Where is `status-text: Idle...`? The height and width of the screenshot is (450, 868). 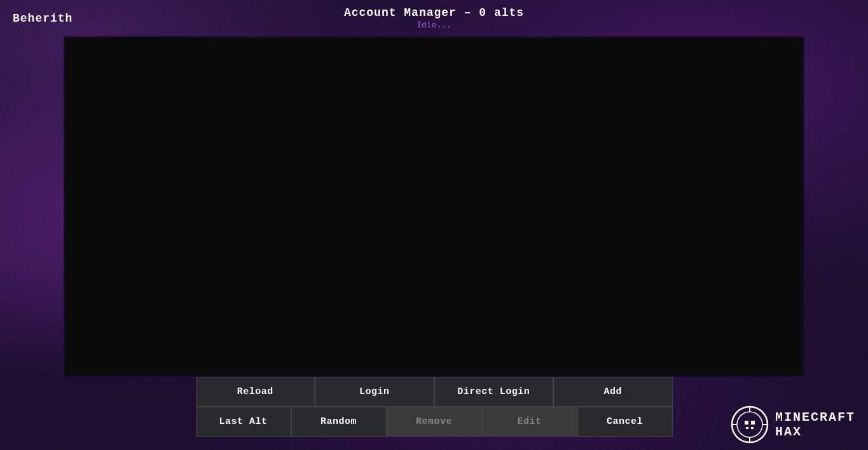 status-text: Idle... is located at coordinates (434, 25).